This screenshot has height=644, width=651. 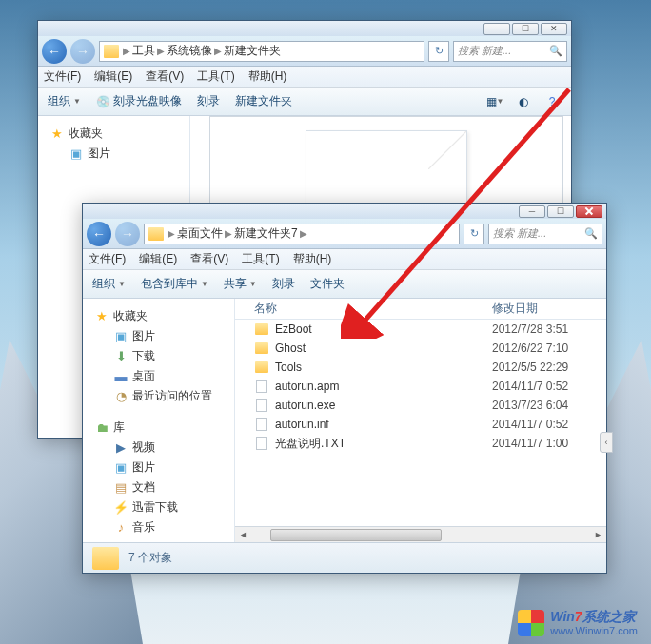 What do you see at coordinates (552, 102) in the screenshot?
I see `help-button: ?` at bounding box center [552, 102].